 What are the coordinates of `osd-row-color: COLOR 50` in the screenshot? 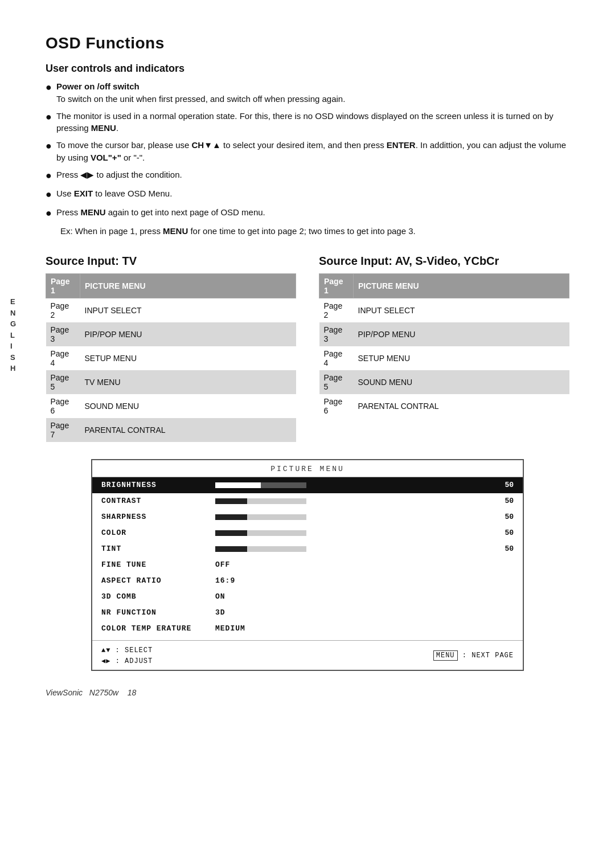 It's located at (308, 533).